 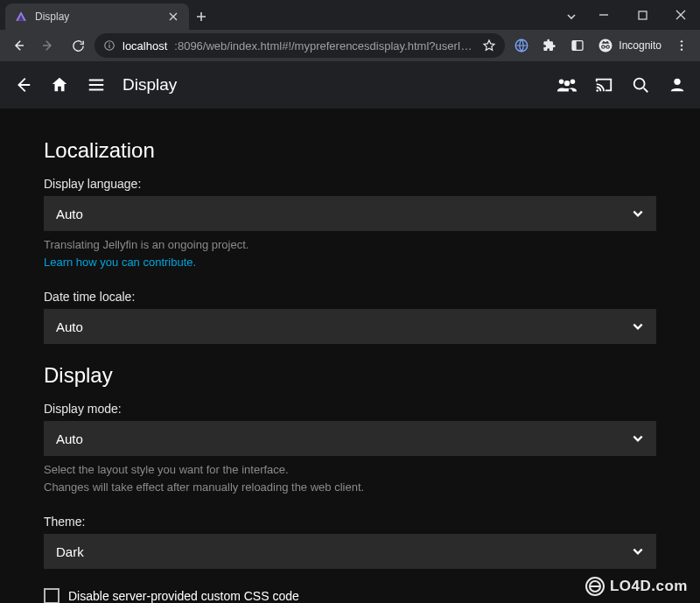 What do you see at coordinates (350, 297) in the screenshot?
I see `locale-label: Date time locale:` at bounding box center [350, 297].